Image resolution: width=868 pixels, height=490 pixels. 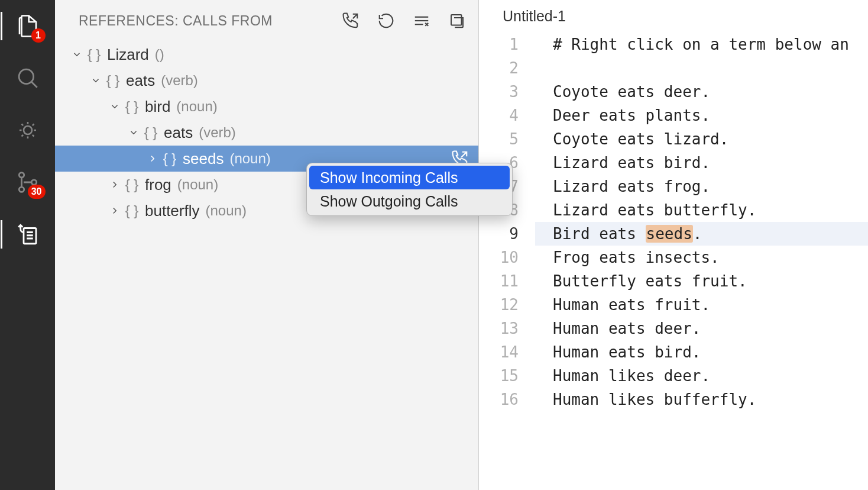 I want to click on activity-bar: 1 30, so click(x=27, y=245).